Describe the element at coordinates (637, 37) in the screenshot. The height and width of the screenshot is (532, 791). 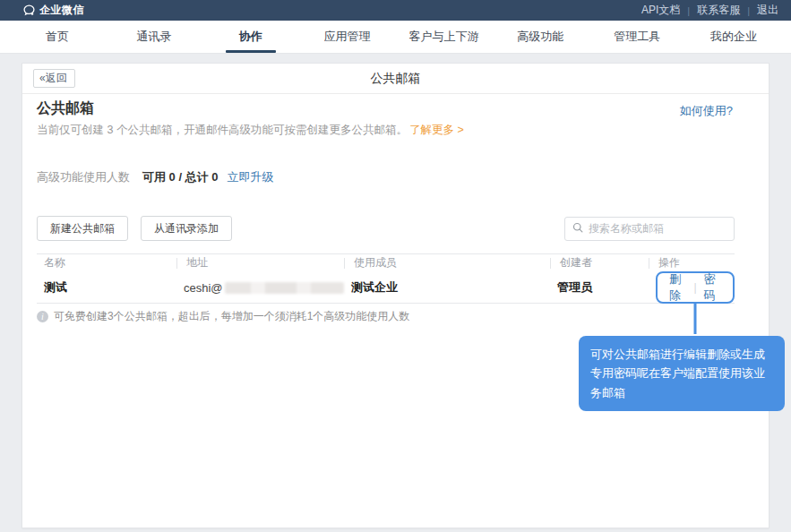
I see `nav-item-admin-tools: 管理工具` at that location.